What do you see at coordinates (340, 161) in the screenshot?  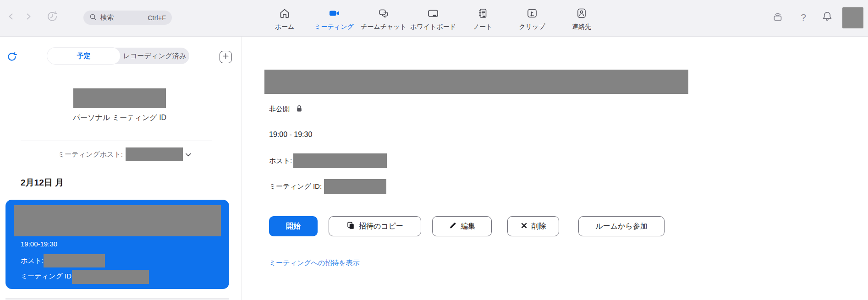 I see `redacted-host-name-main` at bounding box center [340, 161].